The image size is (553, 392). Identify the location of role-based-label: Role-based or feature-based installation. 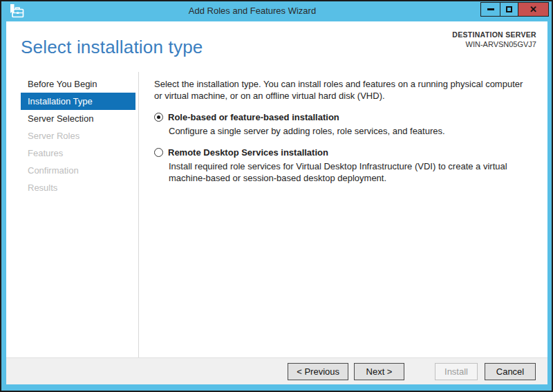
(254, 118).